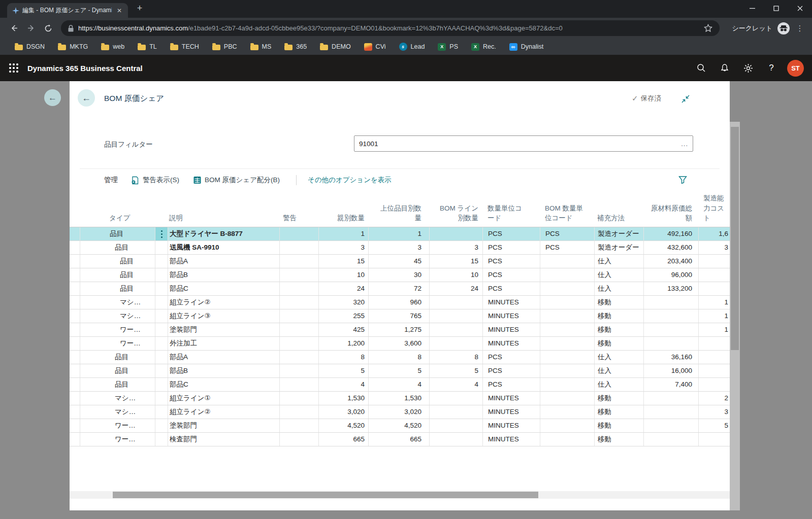 The width and height of the screenshot is (812, 519). What do you see at coordinates (133, 28) in the screenshot?
I see `url-host: https://businesscentral.dynamics.com` at bounding box center [133, 28].